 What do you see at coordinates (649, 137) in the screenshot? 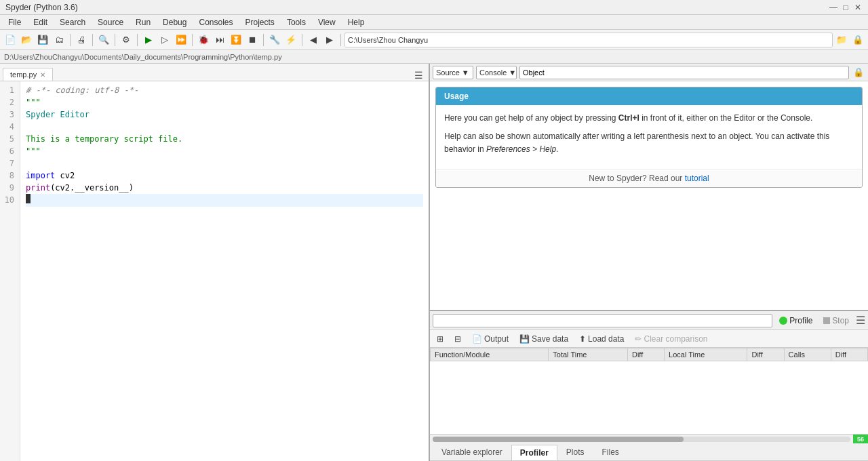
I see `usage-box: Usage Here you can get help of any objec…` at bounding box center [649, 137].